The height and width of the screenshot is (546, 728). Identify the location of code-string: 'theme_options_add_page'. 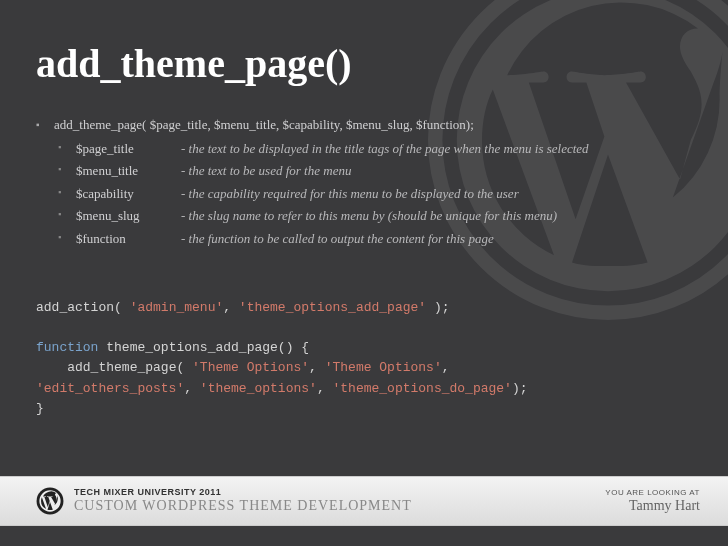
(332, 308).